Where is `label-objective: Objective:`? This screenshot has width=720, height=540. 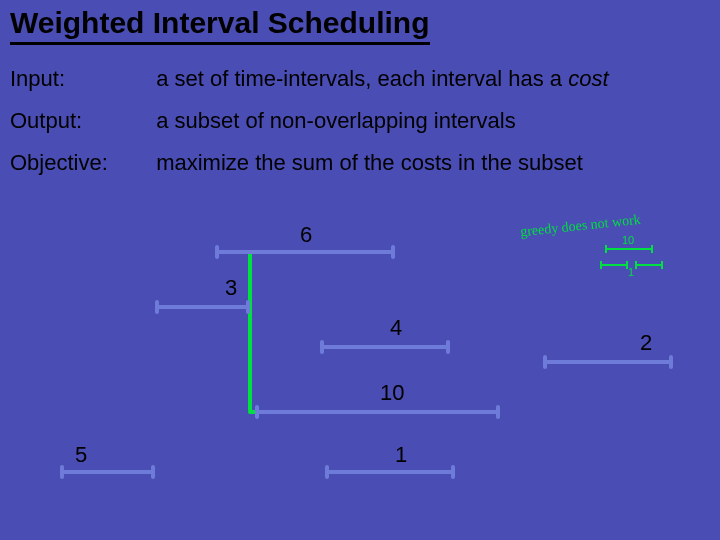 label-objective: Objective: is located at coordinates (80, 163).